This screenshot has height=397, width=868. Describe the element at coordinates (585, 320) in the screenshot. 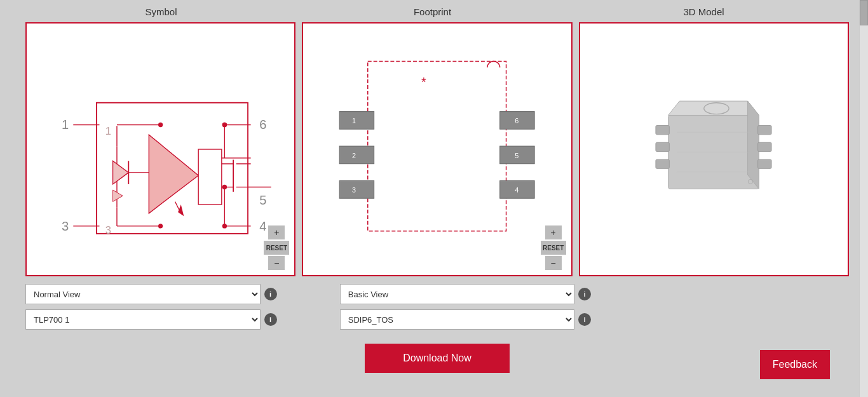

I see `footprint-name-info: i` at that location.